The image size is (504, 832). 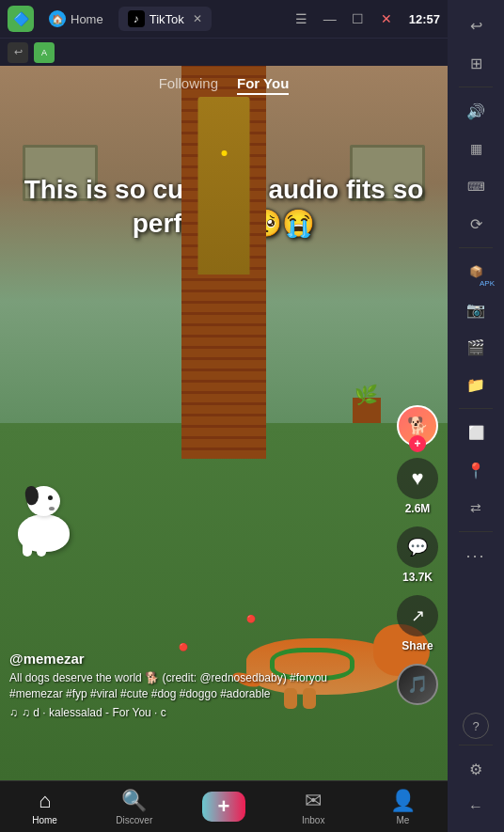 What do you see at coordinates (313, 801) in the screenshot?
I see `inbox-icon: ✉` at bounding box center [313, 801].